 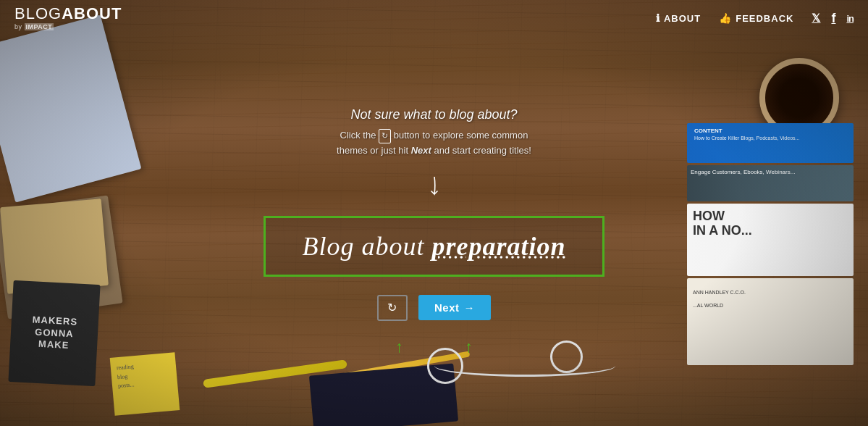 What do you see at coordinates (754, 19) in the screenshot?
I see `nav-links: ℹ ABOUT 👍 FEEDBACK 𝕏 f in` at bounding box center [754, 19].